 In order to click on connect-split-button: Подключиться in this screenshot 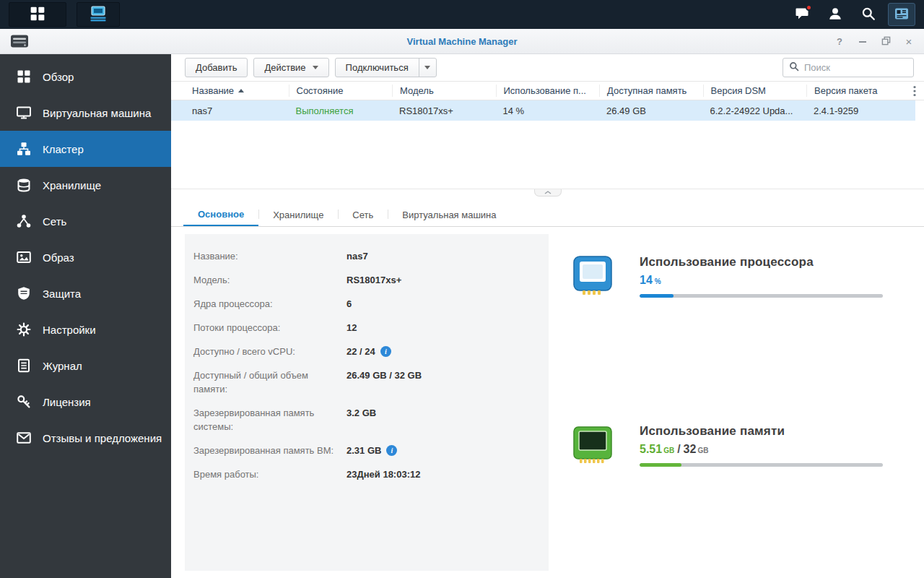, I will do `click(385, 68)`.